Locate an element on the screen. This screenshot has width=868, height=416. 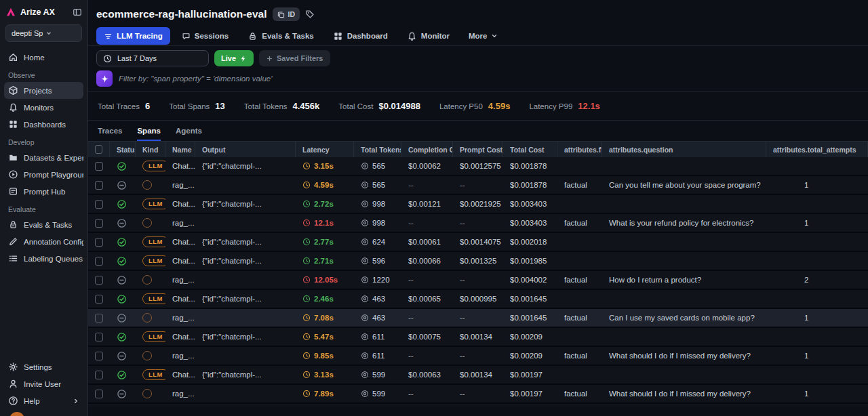
column-header-final_label: attributes.final_la is located at coordinates (580, 149).